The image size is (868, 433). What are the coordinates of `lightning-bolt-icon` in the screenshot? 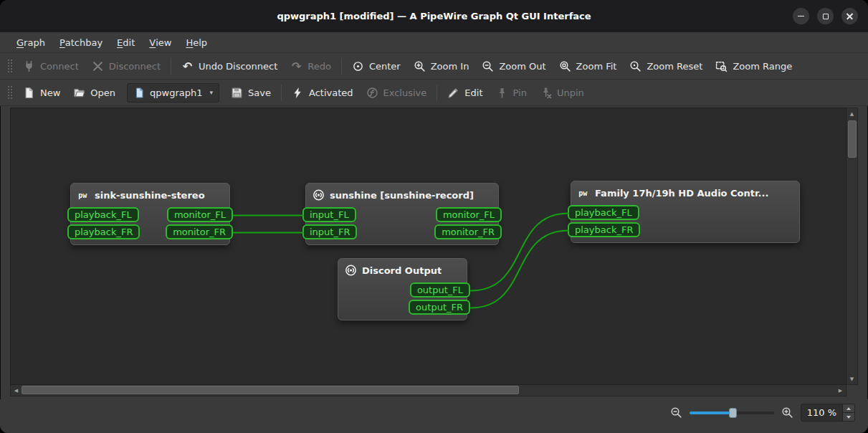 It's located at (298, 93).